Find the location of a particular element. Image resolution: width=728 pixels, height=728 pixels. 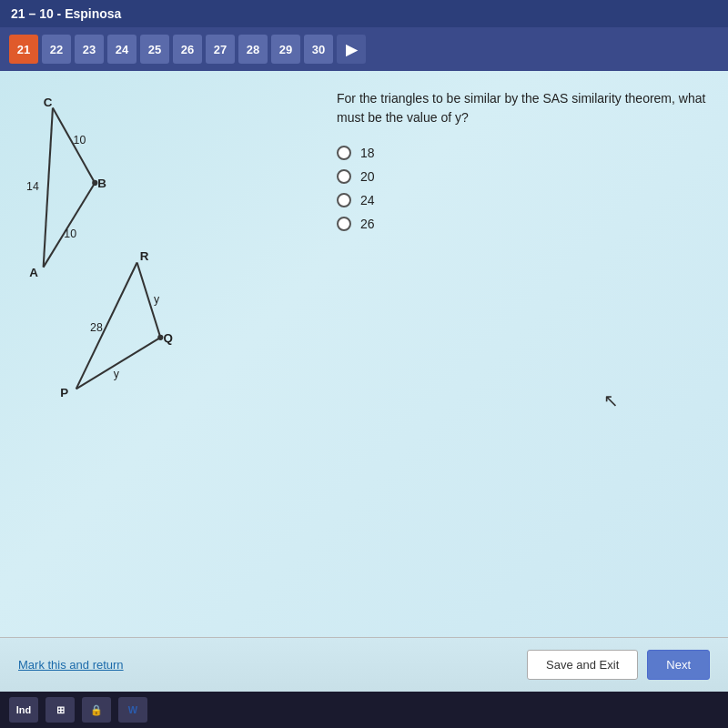

taskbar-word: W is located at coordinates (133, 710).